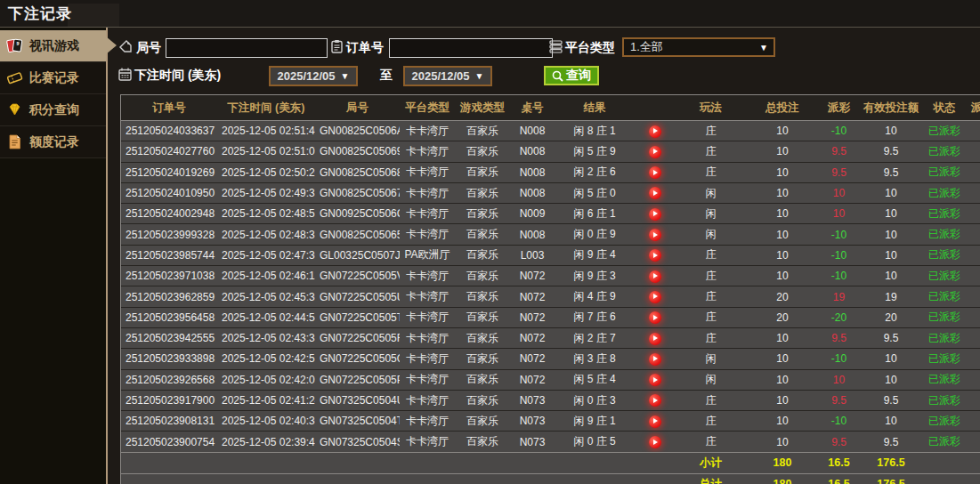  I want to click on chevron-down-icon: ▼, so click(766, 48).